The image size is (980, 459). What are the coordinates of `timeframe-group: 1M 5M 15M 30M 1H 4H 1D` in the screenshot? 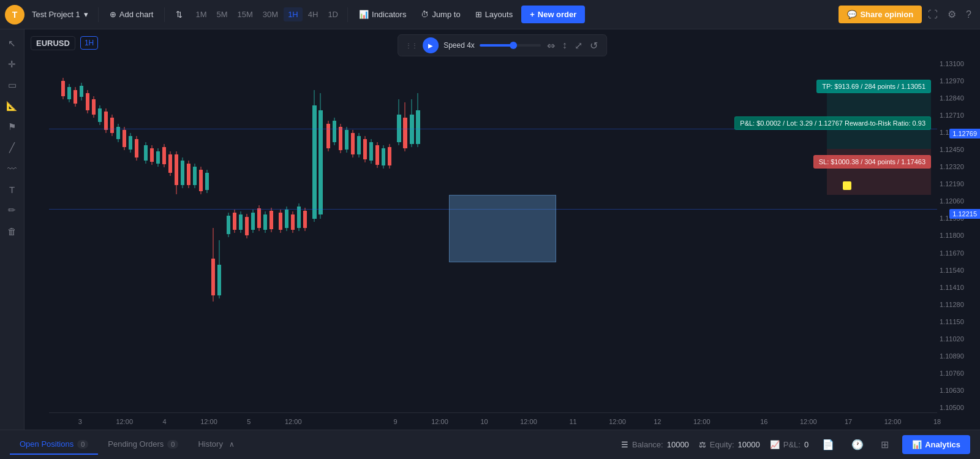 It's located at (267, 15).